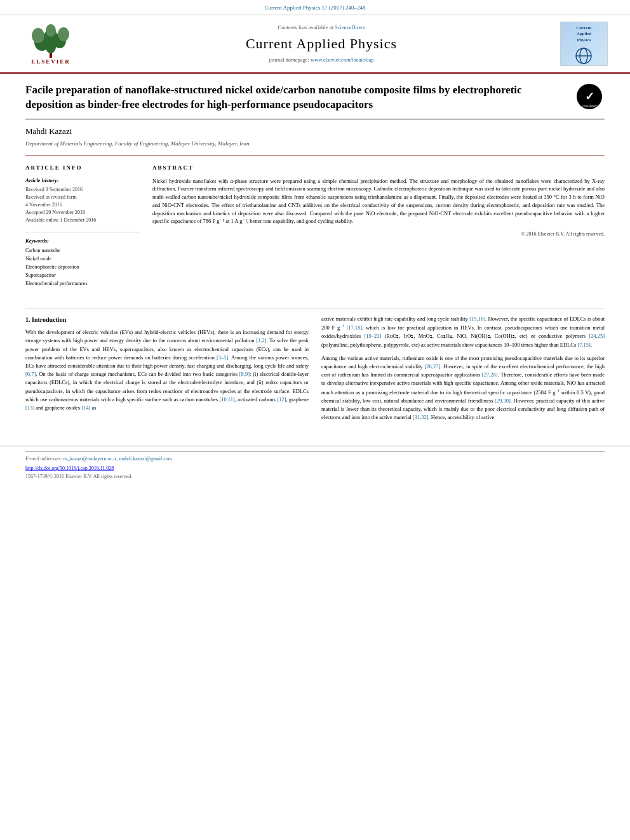 Image resolution: width=630 pixels, height=840 pixels. Describe the element at coordinates (315, 458) in the screenshot. I see `footer-email: E-mail addresses: m_kazazi@malayeru.ac.i…` at that location.